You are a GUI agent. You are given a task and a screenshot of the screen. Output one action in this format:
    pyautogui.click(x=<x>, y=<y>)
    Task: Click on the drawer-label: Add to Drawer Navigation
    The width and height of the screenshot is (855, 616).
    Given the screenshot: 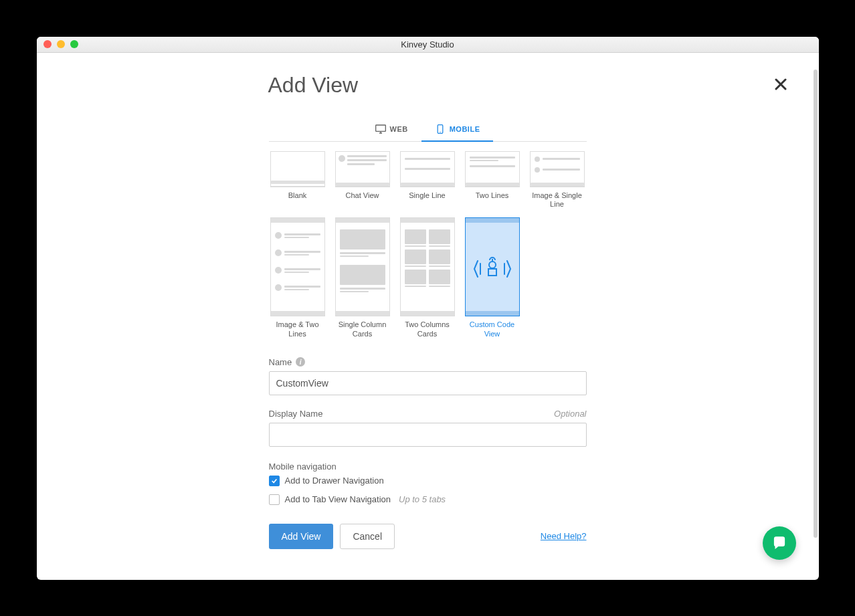 What is the action you would take?
    pyautogui.click(x=335, y=480)
    